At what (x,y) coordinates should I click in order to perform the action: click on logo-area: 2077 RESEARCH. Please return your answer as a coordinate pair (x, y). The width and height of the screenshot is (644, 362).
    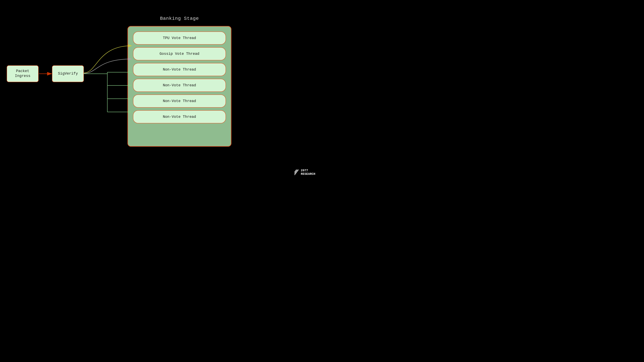
    Looking at the image, I should click on (304, 172).